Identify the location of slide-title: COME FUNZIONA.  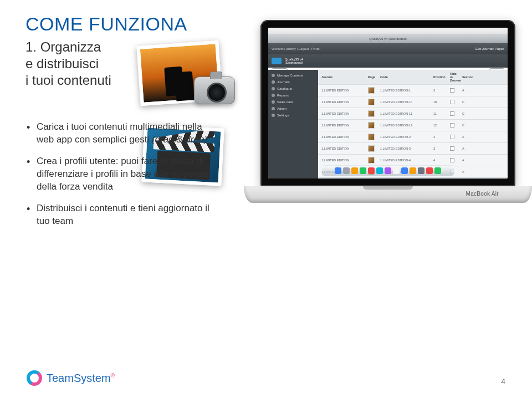
(106, 24).